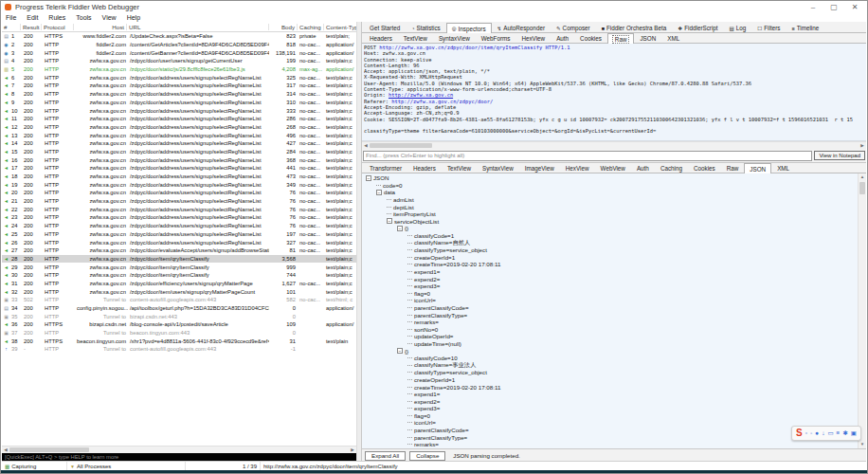 The height and width of the screenshot is (474, 868). I want to click on sogou-logo-icon: S, so click(800, 433).